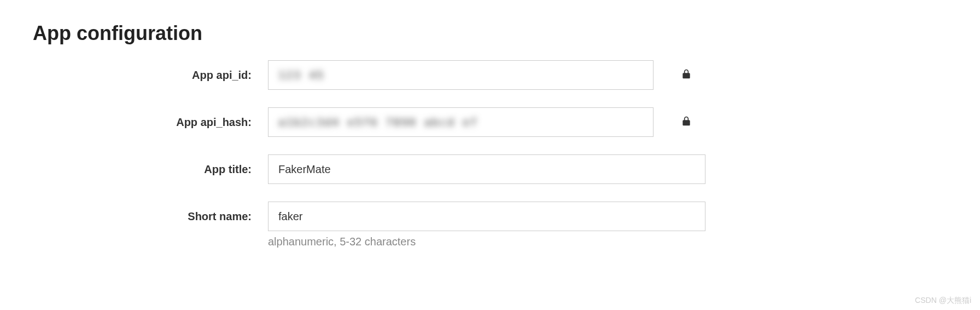  What do you see at coordinates (487, 216) in the screenshot?
I see `short-name-input` at bounding box center [487, 216].